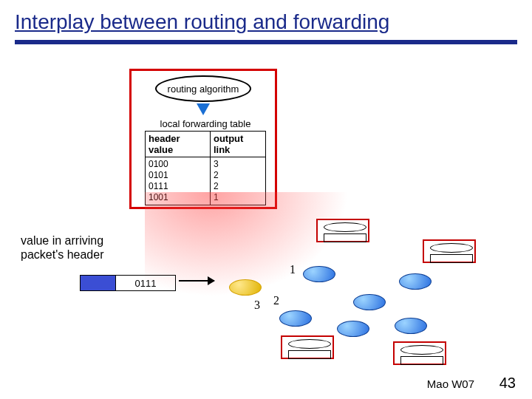 Image resolution: width=532 pixels, height=399 pixels. I want to click on packet-header-value: 0111, so click(146, 283).